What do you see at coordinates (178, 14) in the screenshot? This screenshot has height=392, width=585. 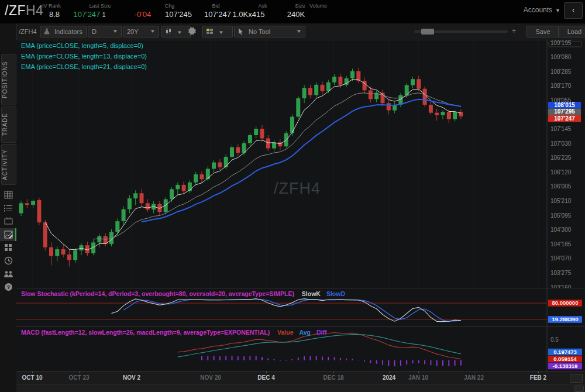 I see `quote-field-value: 107'245` at bounding box center [178, 14].